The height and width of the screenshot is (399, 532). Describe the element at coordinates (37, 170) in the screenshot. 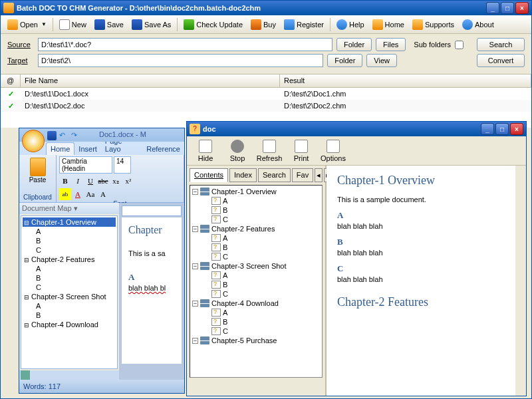

I see `paste-button: Paste` at that location.